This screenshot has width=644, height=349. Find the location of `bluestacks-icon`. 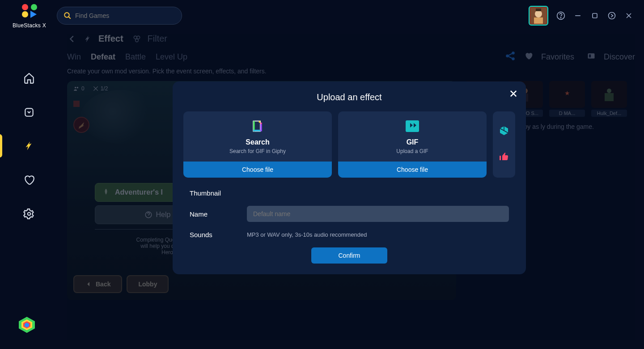

bluestacks-icon is located at coordinates (27, 326).